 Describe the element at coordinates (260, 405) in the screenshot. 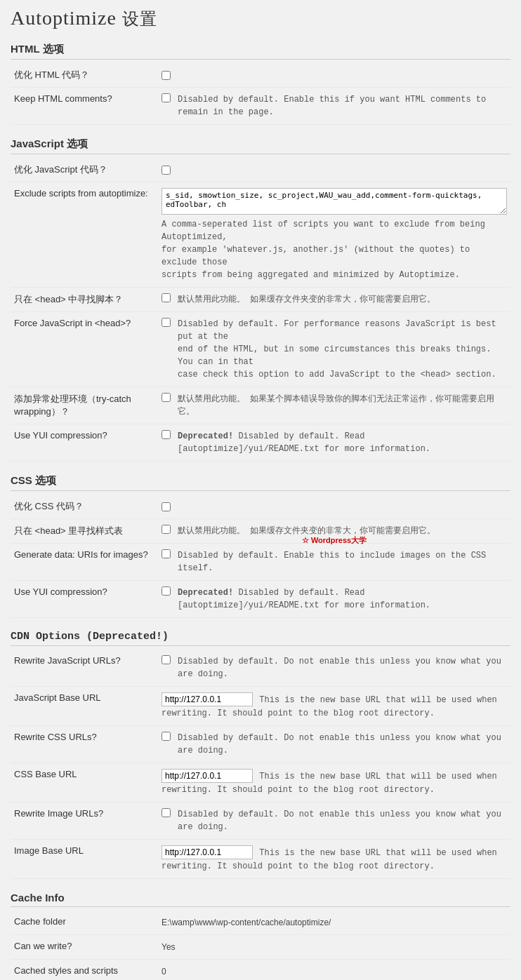

I see `row-try-catch: 添加异常处理环境（try-catch wrapping）？ 默认禁用此功能。 如…` at that location.